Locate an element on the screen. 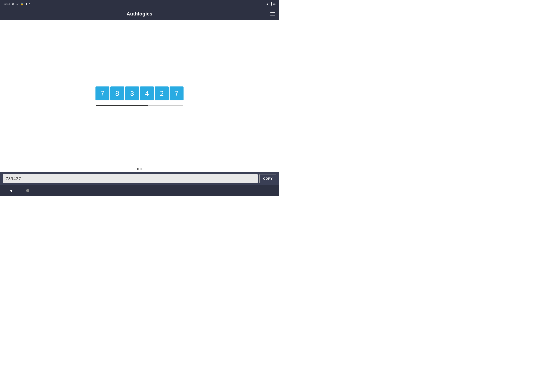  signal-icon: ▐ is located at coordinates (271, 4).